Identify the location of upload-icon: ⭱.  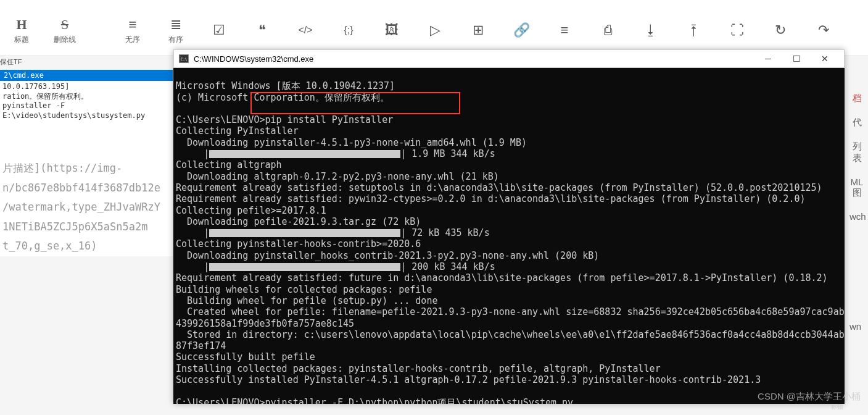
(694, 30).